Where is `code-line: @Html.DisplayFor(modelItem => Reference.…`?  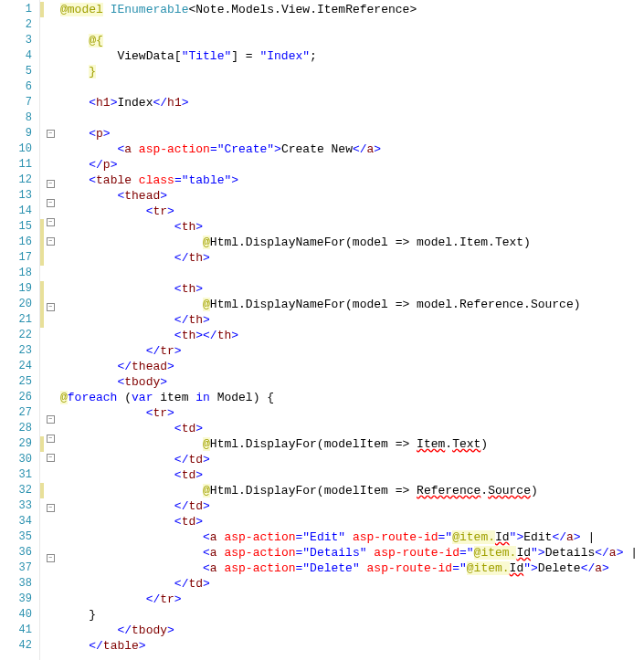
code-line: @Html.DisplayFor(modelItem => Reference.… is located at coordinates (353, 491).